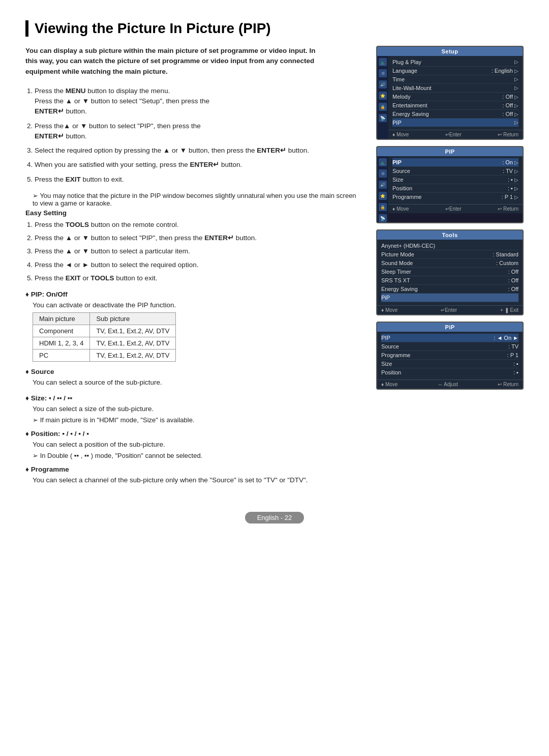 This screenshot has width=549, height=756. I want to click on pip-sidebar-icon-4: ⭐, so click(383, 196).